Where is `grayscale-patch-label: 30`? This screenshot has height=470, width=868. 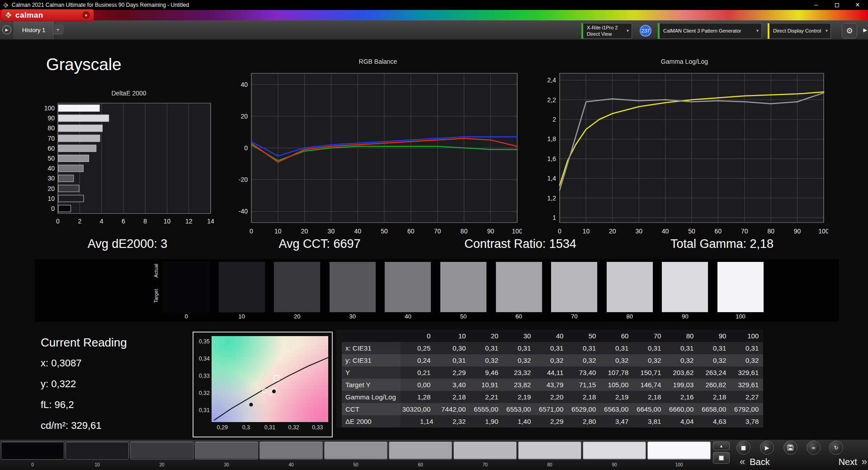 grayscale-patch-label: 30 is located at coordinates (353, 317).